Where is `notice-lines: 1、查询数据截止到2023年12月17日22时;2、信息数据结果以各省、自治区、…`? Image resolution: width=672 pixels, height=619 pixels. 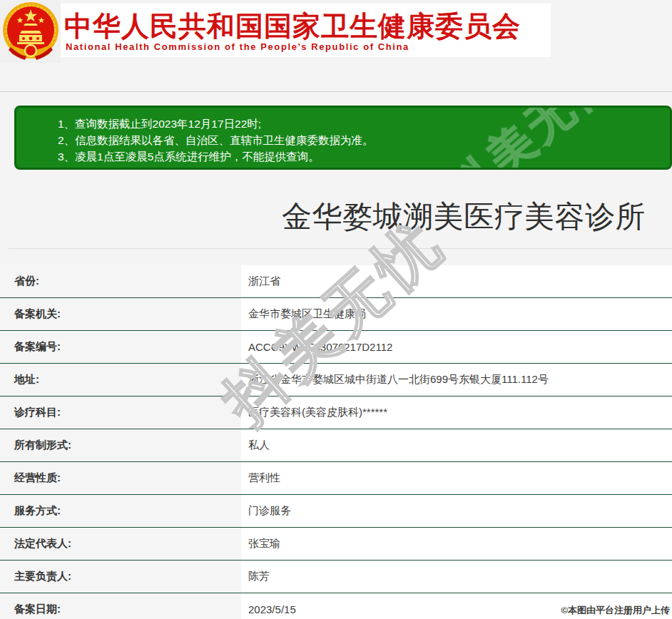 notice-lines: 1、查询数据截止到2023年12月17日22时;2、信息数据结果以各省、自治区、… is located at coordinates (360, 140).